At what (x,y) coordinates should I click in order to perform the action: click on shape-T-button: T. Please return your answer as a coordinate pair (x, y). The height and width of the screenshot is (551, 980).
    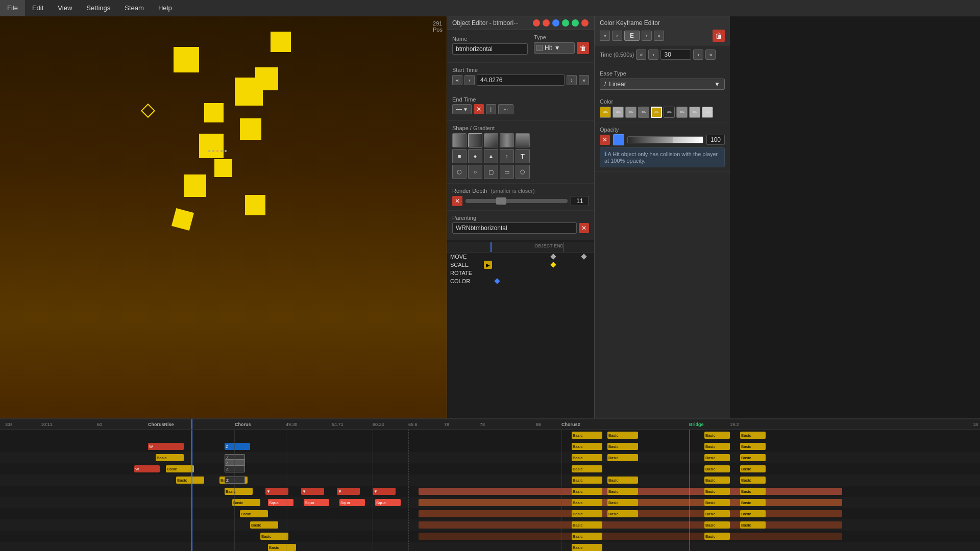
    Looking at the image, I should click on (523, 156).